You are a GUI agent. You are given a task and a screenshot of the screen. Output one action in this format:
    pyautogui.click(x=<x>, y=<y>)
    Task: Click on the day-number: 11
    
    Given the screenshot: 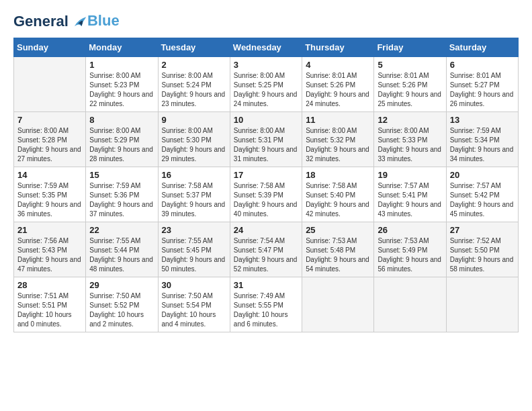 What is the action you would take?
    pyautogui.click(x=338, y=120)
    